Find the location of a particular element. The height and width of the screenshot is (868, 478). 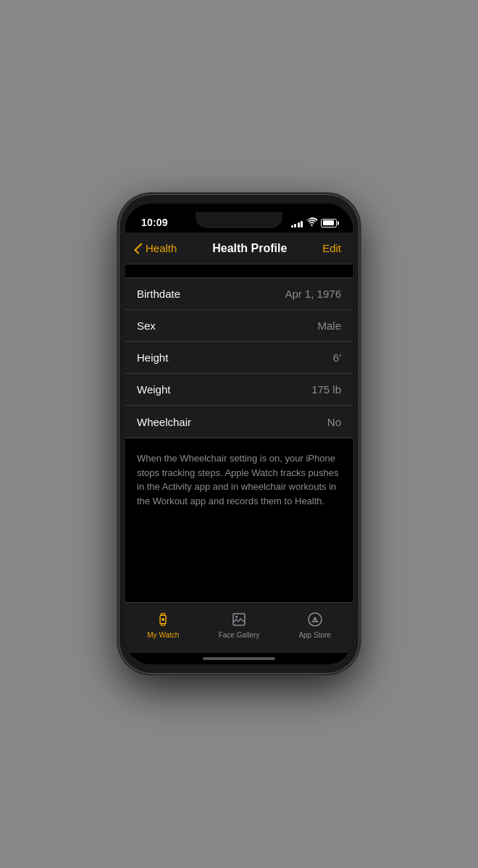

row-value-3: 175 lb is located at coordinates (326, 390).